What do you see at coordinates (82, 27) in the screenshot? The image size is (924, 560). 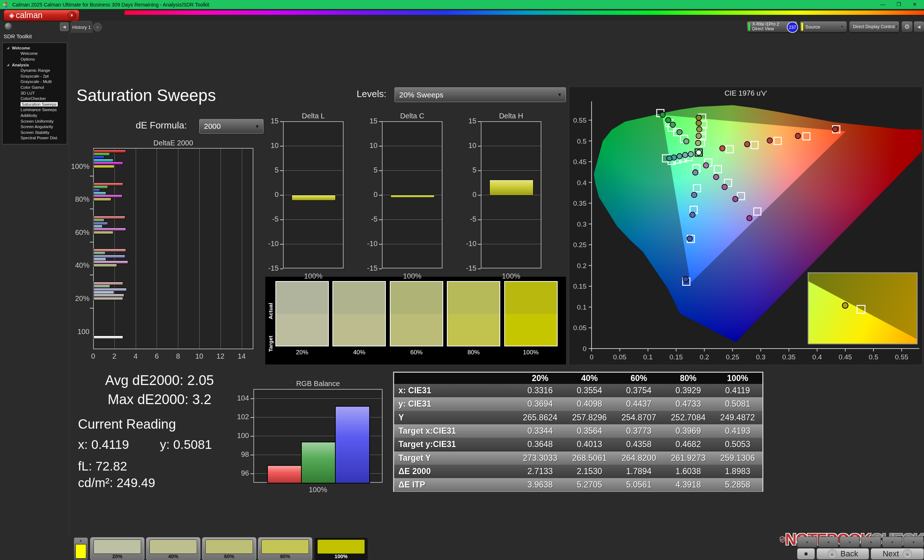 I see `tab-history-1: History 1` at bounding box center [82, 27].